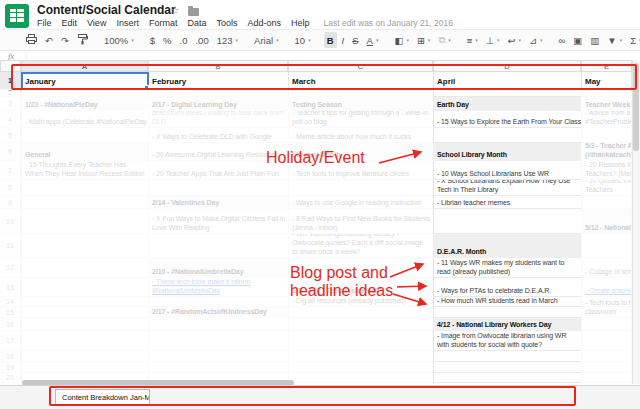  I want to click on cell-D12: - 11 Ways WR makes my students want tore…, so click(507, 268).